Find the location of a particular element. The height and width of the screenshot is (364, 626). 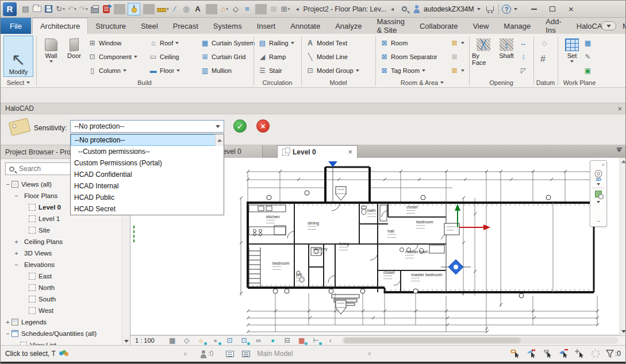

close-button: × is located at coordinates (571, 9).